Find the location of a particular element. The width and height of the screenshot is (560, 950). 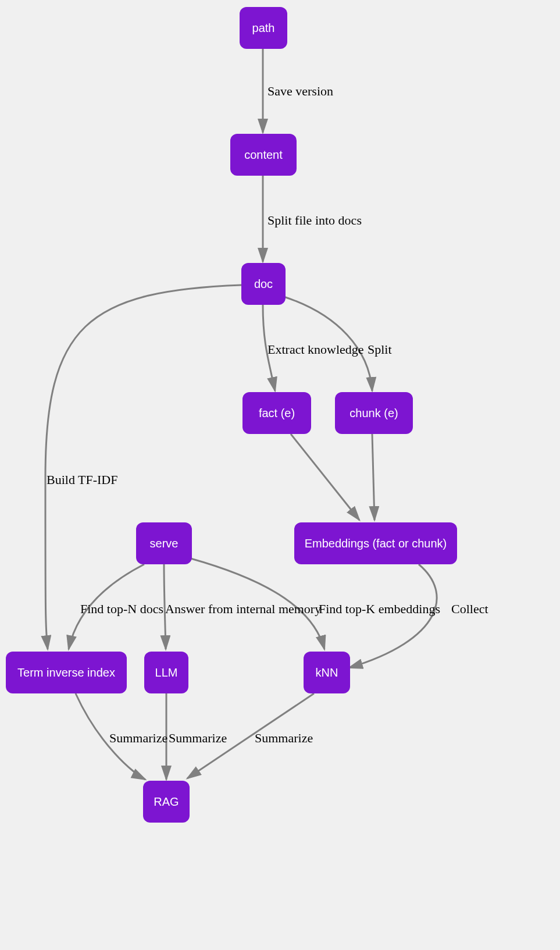

edge-label-split: Split is located at coordinates (380, 350).